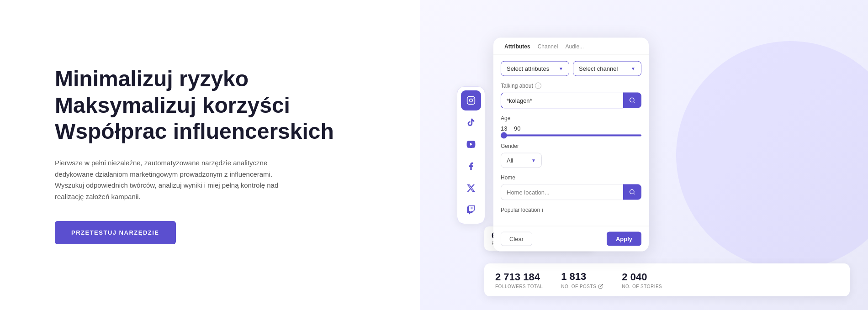 The width and height of the screenshot is (868, 310). Describe the element at coordinates (519, 287) in the screenshot. I see `followers-total-label: FOLLOWERS TOTAL` at that location.